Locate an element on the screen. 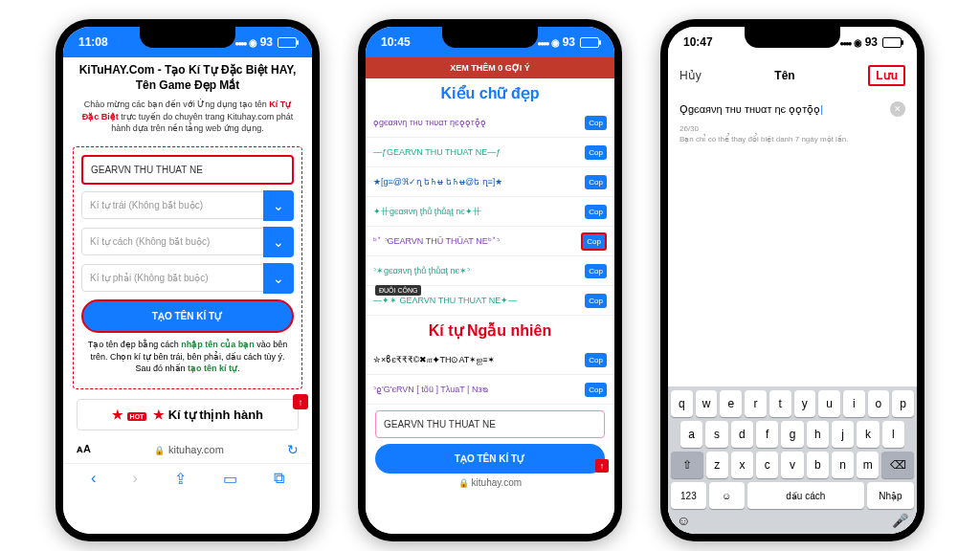 The image size is (980, 551). tooltip: ĐUÔI CÔNG is located at coordinates (398, 291).